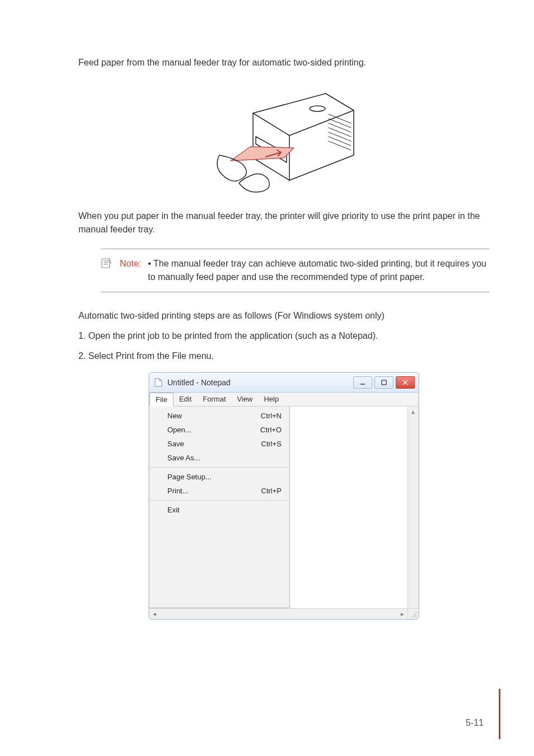 This screenshot has height=756, width=534. I want to click on menu-item-exit: Exit, so click(219, 510).